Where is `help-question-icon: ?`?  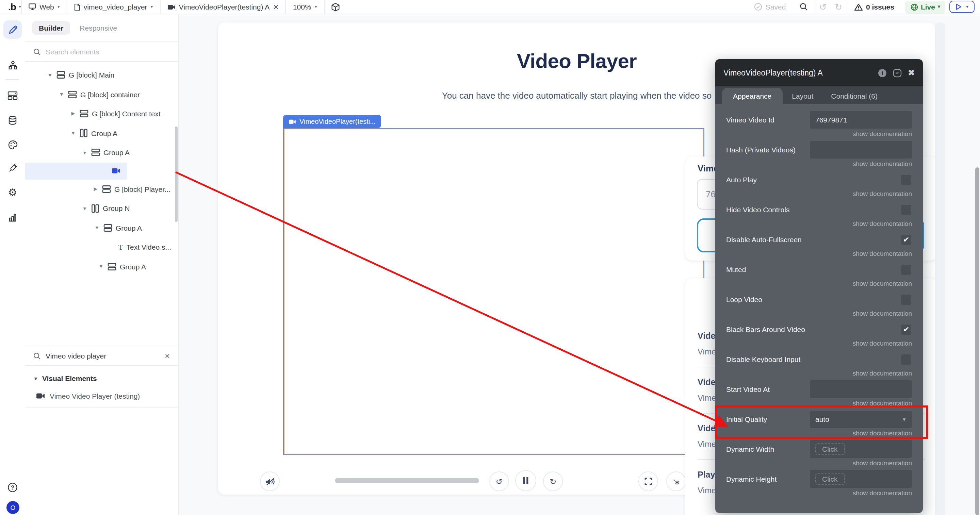
help-question-icon: ? is located at coordinates (13, 488).